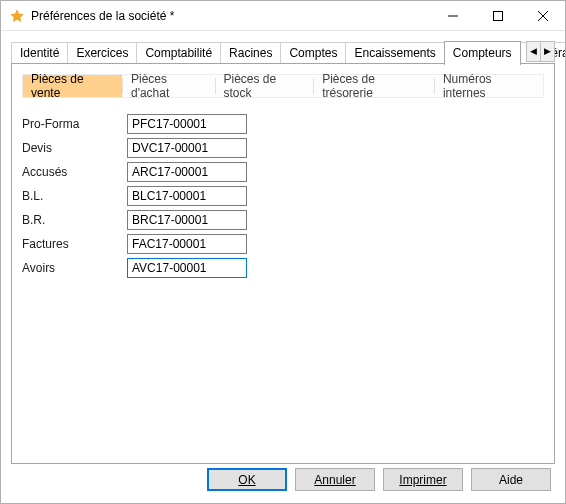 The image size is (566, 504). I want to click on input-br, so click(187, 220).